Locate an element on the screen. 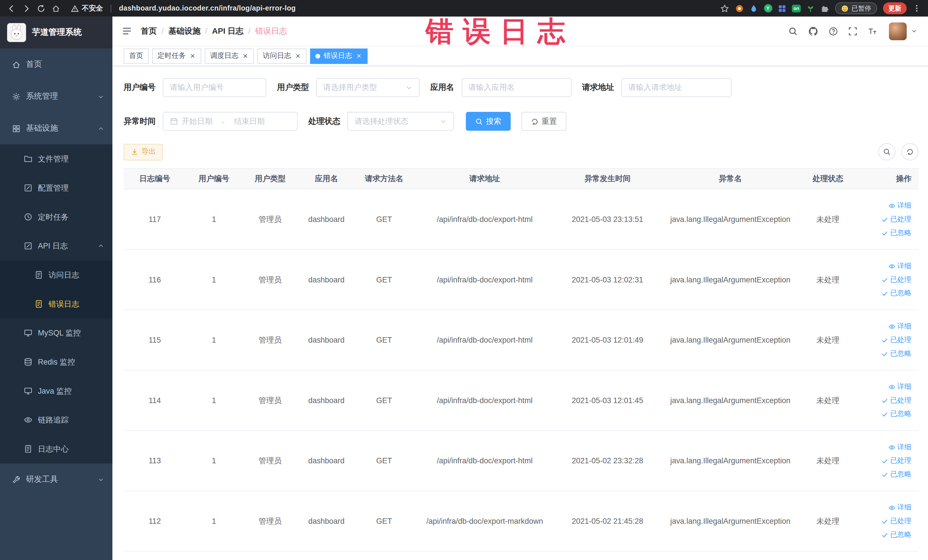 Image resolution: width=928 pixels, height=560 pixels. view-tab-access-log: 访问日志 is located at coordinates (282, 56).